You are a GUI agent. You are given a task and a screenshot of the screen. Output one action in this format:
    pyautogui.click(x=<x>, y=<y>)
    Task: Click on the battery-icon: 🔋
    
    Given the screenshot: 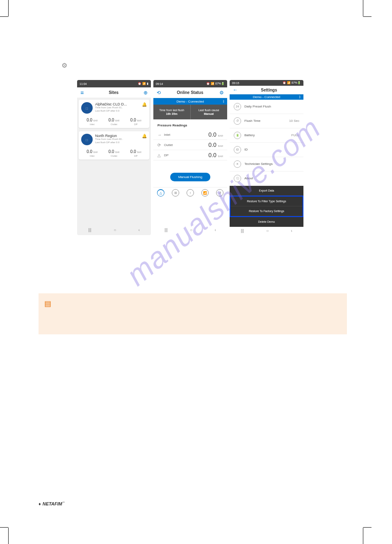 What is the action you would take?
    pyautogui.click(x=237, y=135)
    